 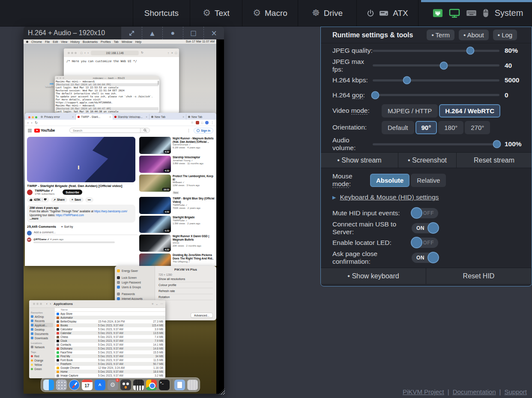 I want to click on audio-volume-slider, so click(x=436, y=144).